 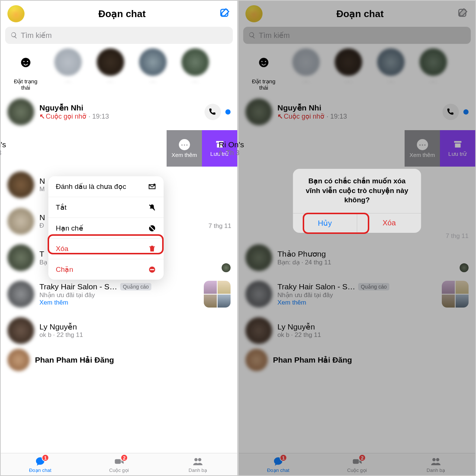 What do you see at coordinates (133, 360) in the screenshot?
I see `chat-name: Phan Pham Hải Đăng` at bounding box center [133, 360].